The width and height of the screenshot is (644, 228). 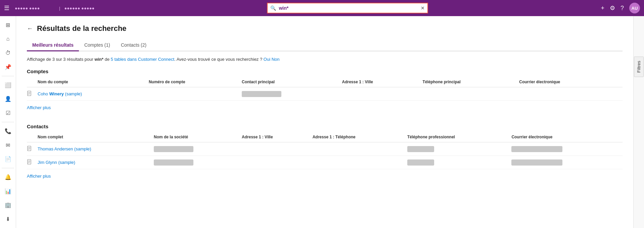 I want to click on contacts-show-more: Afficher plus, so click(x=39, y=176).